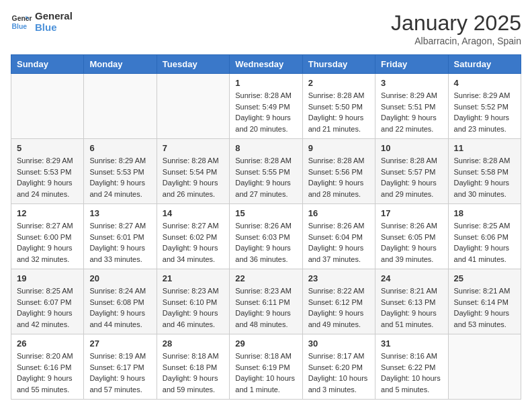 This screenshot has height=411, width=532. Describe the element at coordinates (193, 214) in the screenshot. I see `day-number: 14` at that location.